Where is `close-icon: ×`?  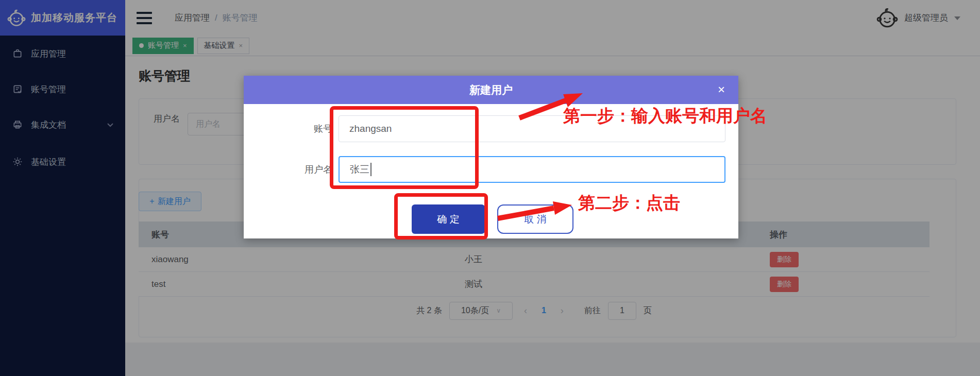
close-icon: × is located at coordinates (721, 90).